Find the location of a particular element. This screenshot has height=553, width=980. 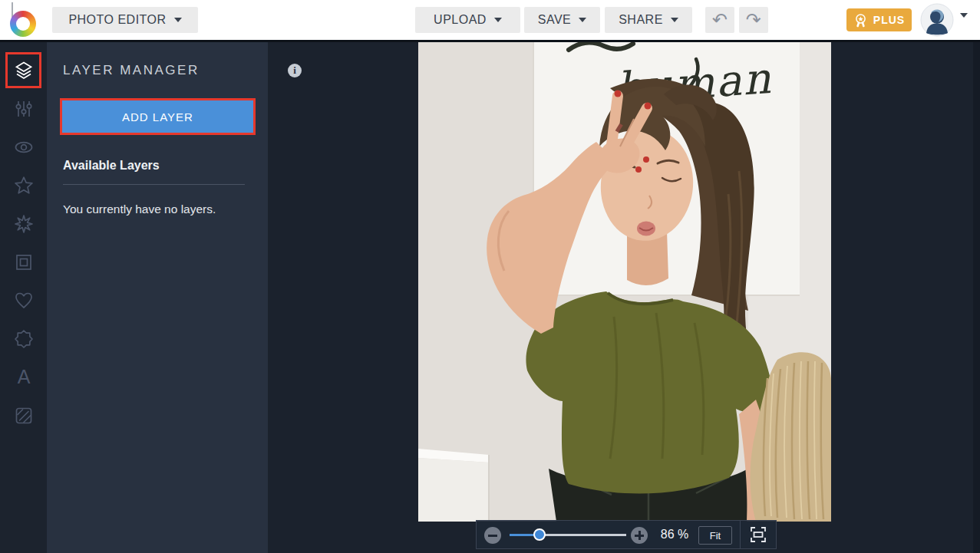

fit-button: Fit is located at coordinates (715, 535).